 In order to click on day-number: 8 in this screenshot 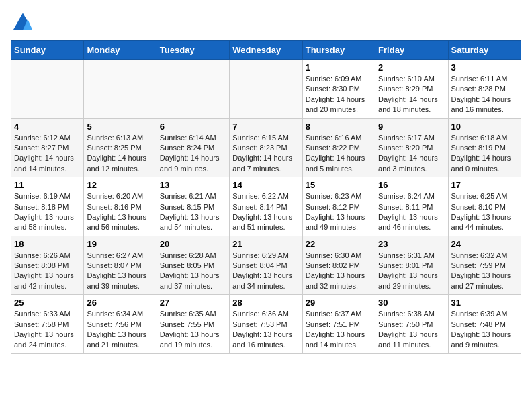, I will do `click(339, 126)`.